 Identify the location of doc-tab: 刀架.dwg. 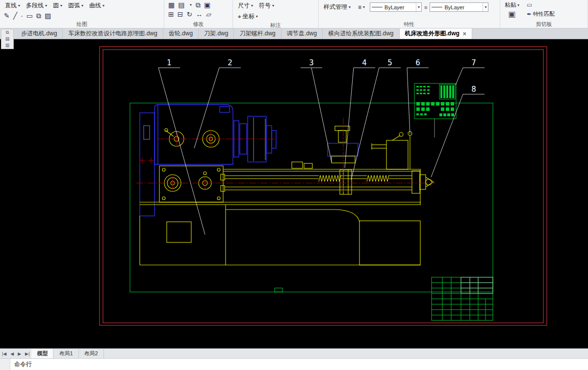
(216, 33).